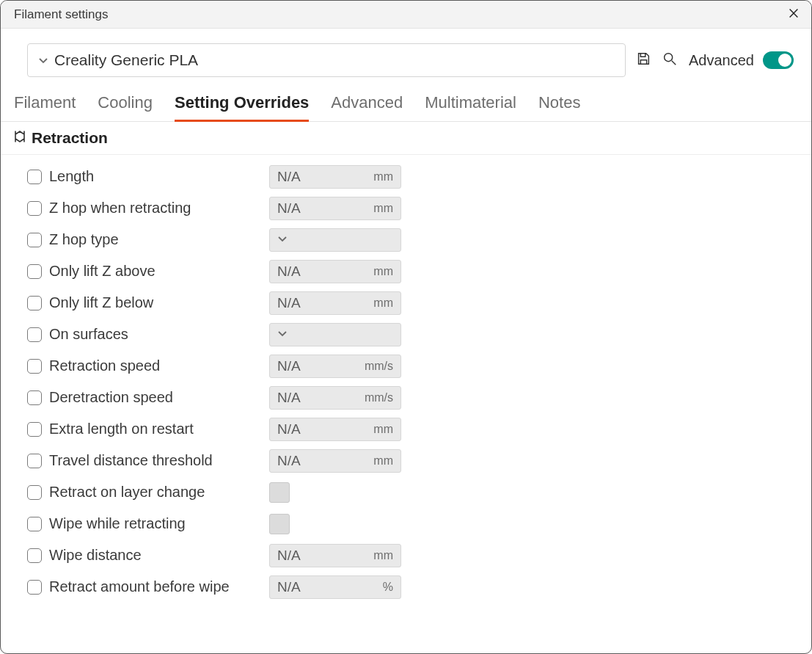 Image resolution: width=812 pixels, height=654 pixels. I want to click on setting-row-retract-layer: Retract on layer change, so click(420, 492).